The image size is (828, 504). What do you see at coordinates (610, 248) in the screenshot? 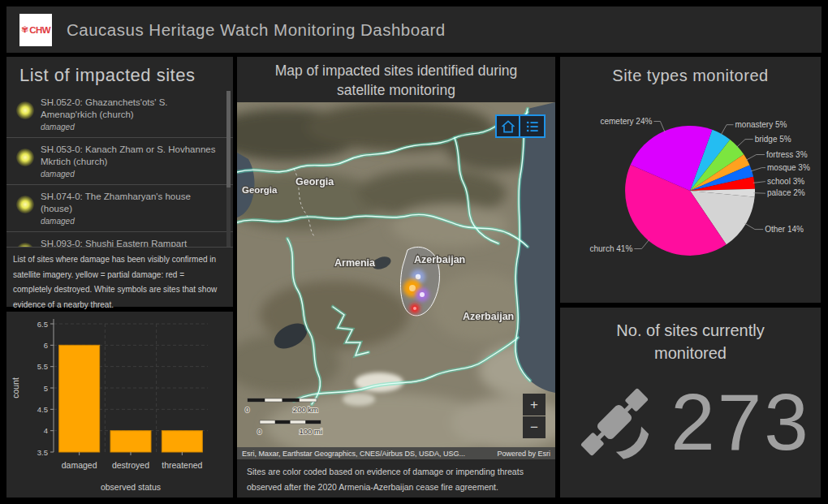
I see `pie-label-church: church 41%` at bounding box center [610, 248].